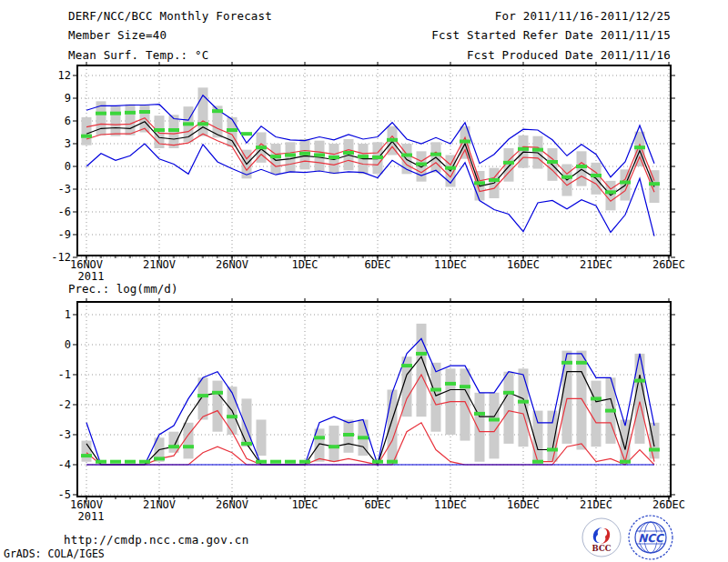 Image resolution: width=728 pixels, height=562 pixels. I want to click on x-tick-label: 21DEC, so click(596, 265).